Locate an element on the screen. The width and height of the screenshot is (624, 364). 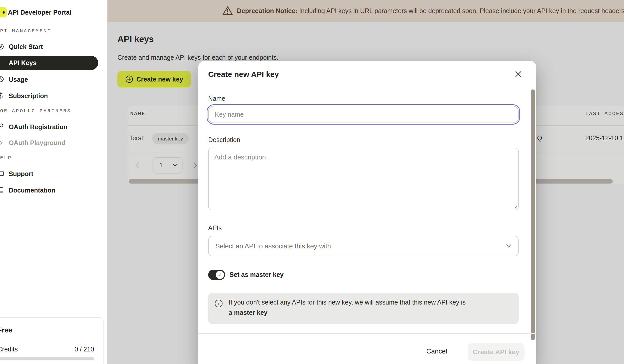
dollar-icon is located at coordinates (2, 96).